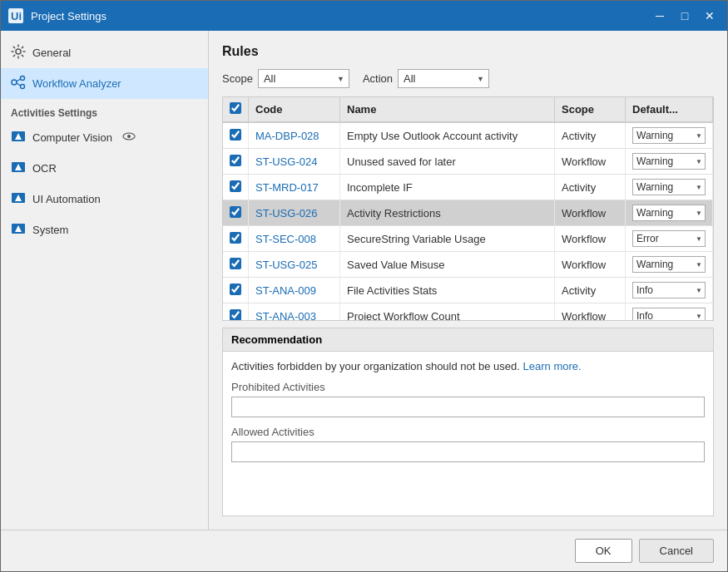  Describe the element at coordinates (105, 168) in the screenshot. I see `sidebar-item-ocr: OCR` at that location.